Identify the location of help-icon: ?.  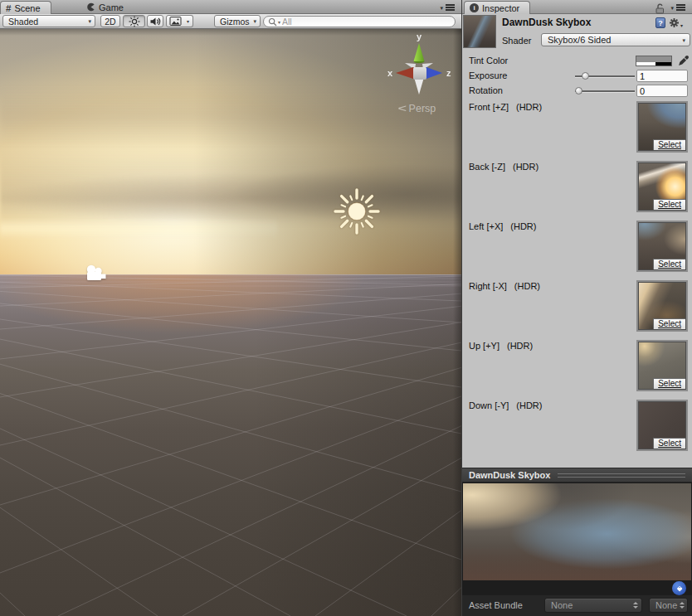
(660, 23).